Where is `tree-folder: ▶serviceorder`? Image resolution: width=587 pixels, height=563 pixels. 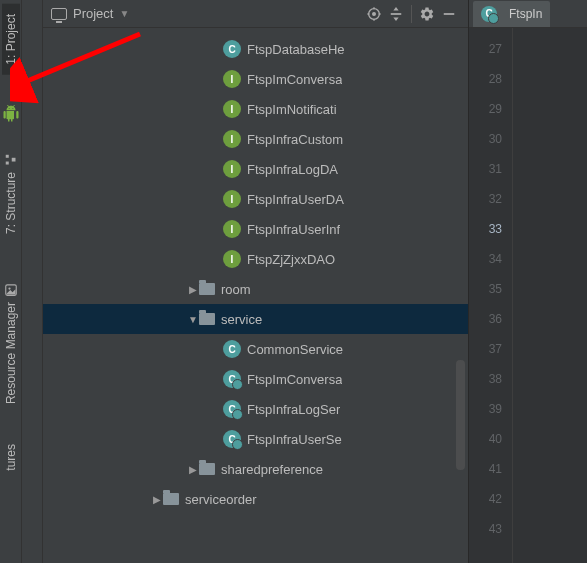 tree-folder: ▶serviceorder is located at coordinates (256, 499).